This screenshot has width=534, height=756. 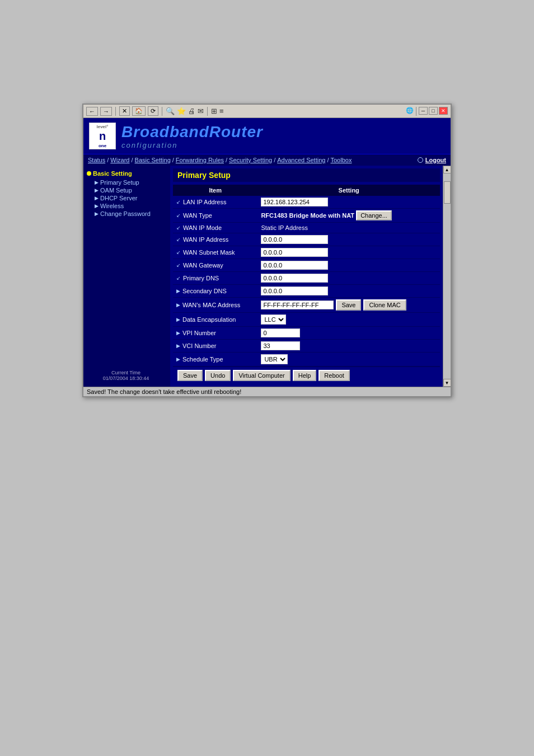 What do you see at coordinates (307, 175) in the screenshot?
I see `panel-title: Primary Setup` at bounding box center [307, 175].